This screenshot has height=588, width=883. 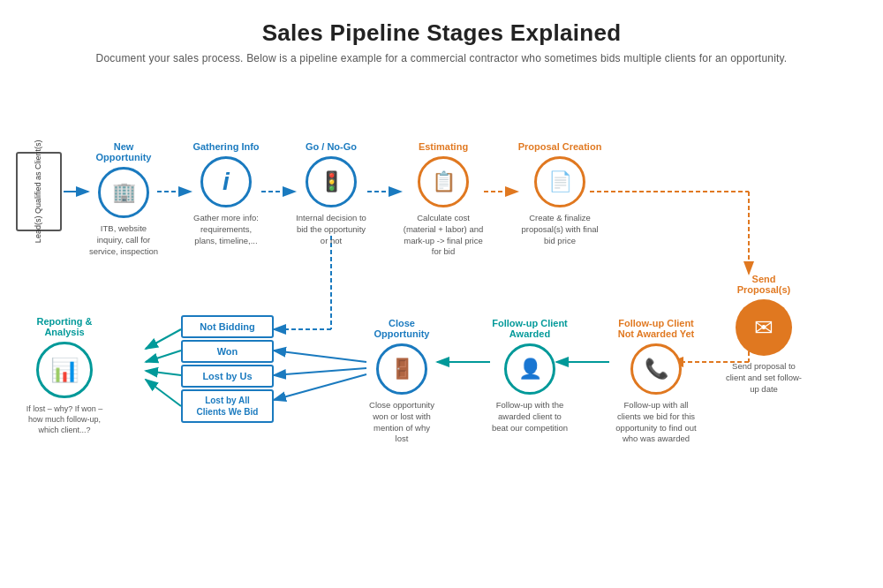 What do you see at coordinates (560, 182) in the screenshot?
I see `icon-proposal-creation: 📄` at bounding box center [560, 182].